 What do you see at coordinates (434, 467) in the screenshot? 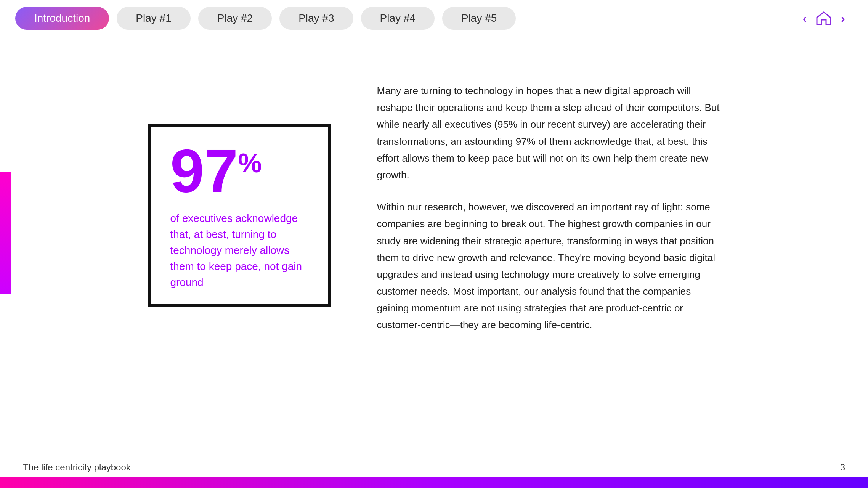
I see `footer: The life centricity playbook 3` at bounding box center [434, 467].